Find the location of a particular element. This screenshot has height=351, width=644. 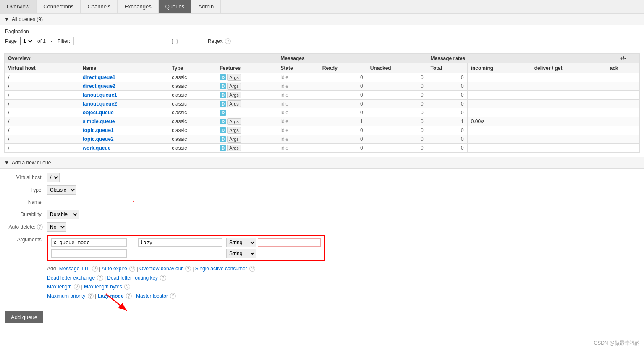

cell-features: D is located at coordinates (247, 113).